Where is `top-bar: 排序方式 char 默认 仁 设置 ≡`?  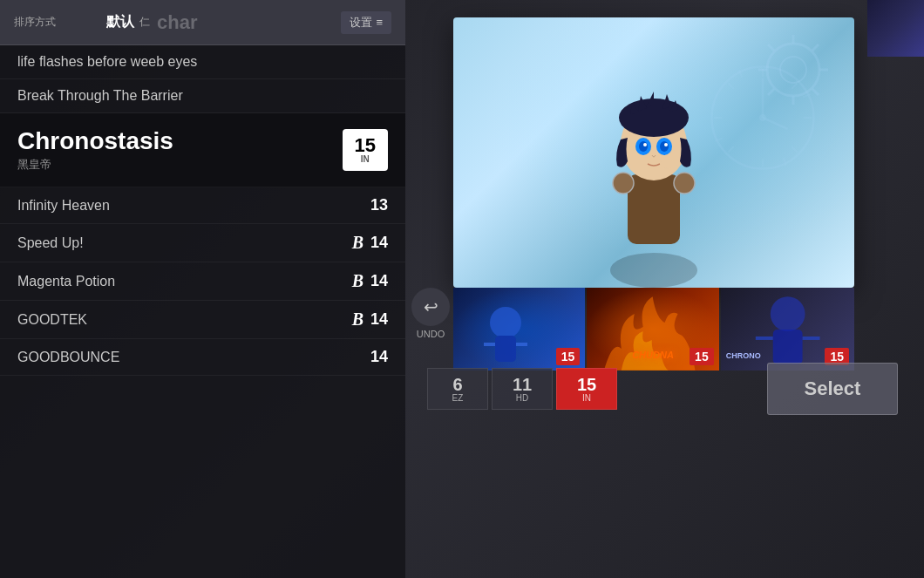 top-bar: 排序方式 char 默认 仁 设置 ≡ is located at coordinates (202, 23).